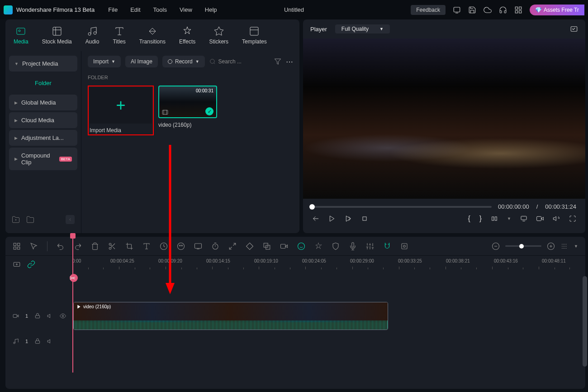  What do you see at coordinates (187, 35) in the screenshot?
I see `tab-effects: Effects` at bounding box center [187, 35].